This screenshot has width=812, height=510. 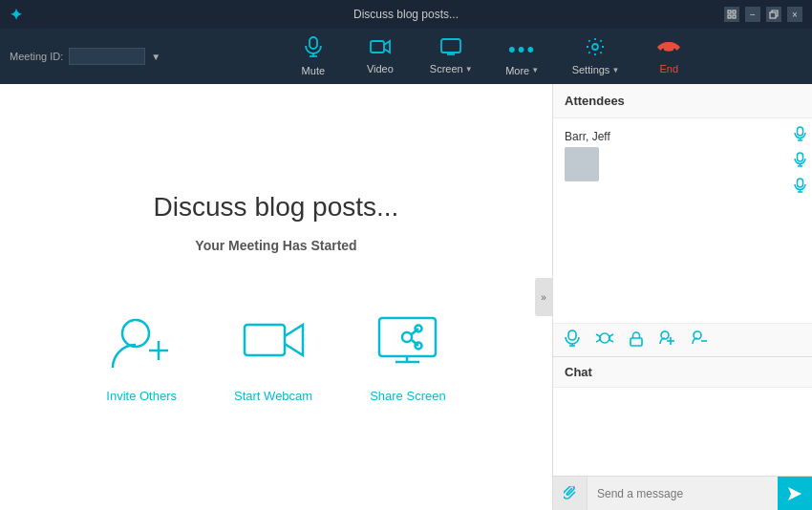 What do you see at coordinates (451, 69) in the screenshot?
I see `screen-label-row: Screen ▼` at bounding box center [451, 69].